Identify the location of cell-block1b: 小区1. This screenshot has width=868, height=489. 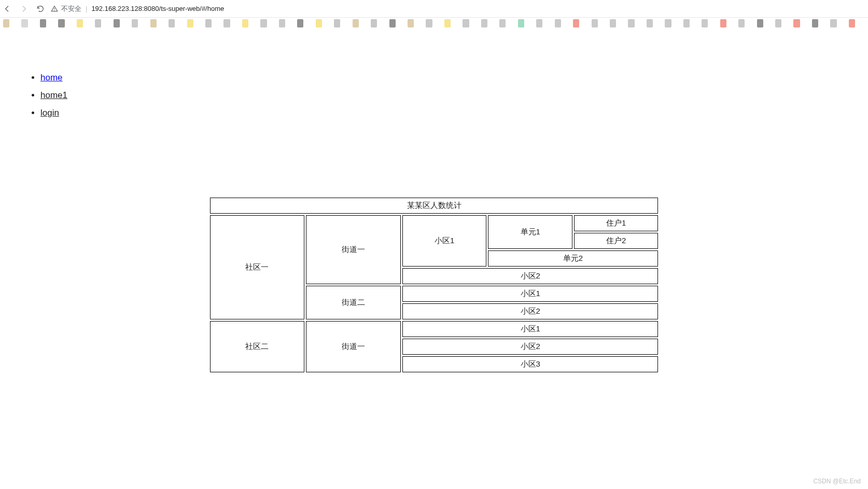
(530, 294).